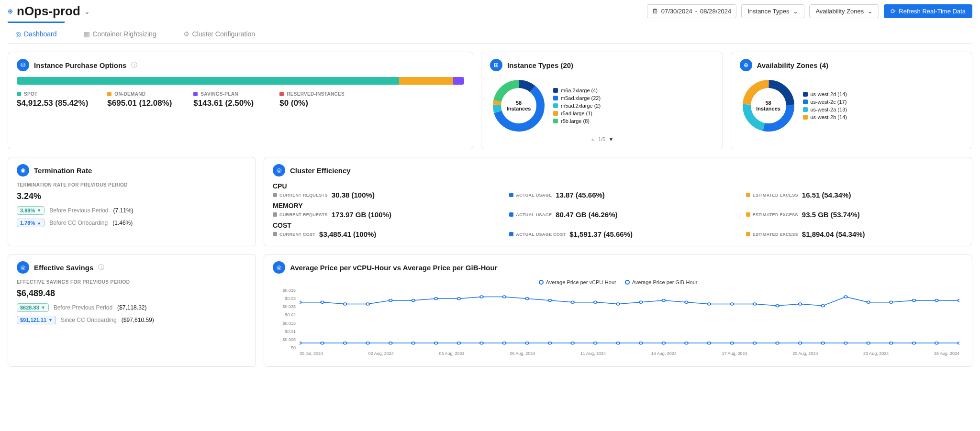 The width and height of the screenshot is (980, 431). Describe the element at coordinates (347, 234) in the screenshot. I see `ce-val: $3,485.41 (100%)` at that location.